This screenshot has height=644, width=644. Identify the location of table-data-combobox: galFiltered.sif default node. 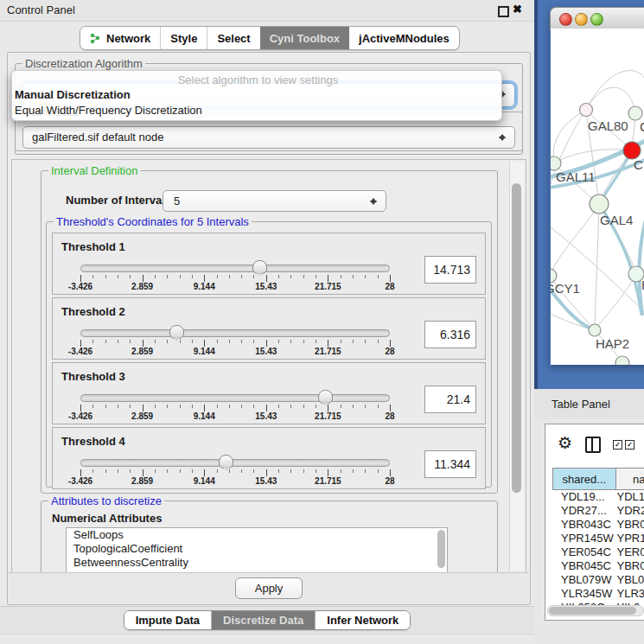
(269, 137).